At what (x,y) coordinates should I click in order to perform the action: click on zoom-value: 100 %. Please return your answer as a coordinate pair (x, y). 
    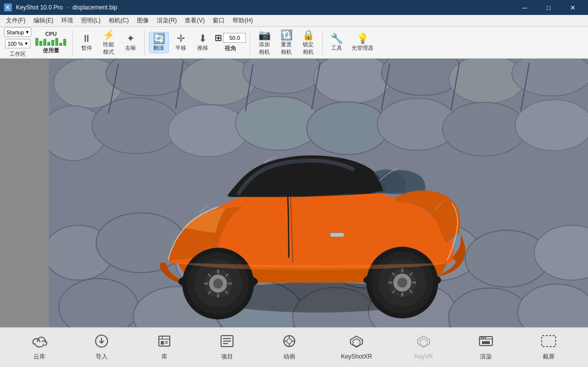
    Looking at the image, I should click on (15, 44).